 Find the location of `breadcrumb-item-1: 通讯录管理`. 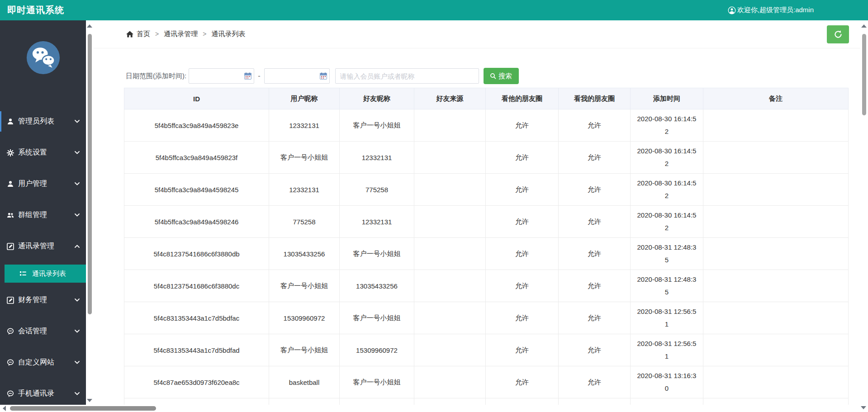

breadcrumb-item-1: 通讯录管理 is located at coordinates (181, 33).